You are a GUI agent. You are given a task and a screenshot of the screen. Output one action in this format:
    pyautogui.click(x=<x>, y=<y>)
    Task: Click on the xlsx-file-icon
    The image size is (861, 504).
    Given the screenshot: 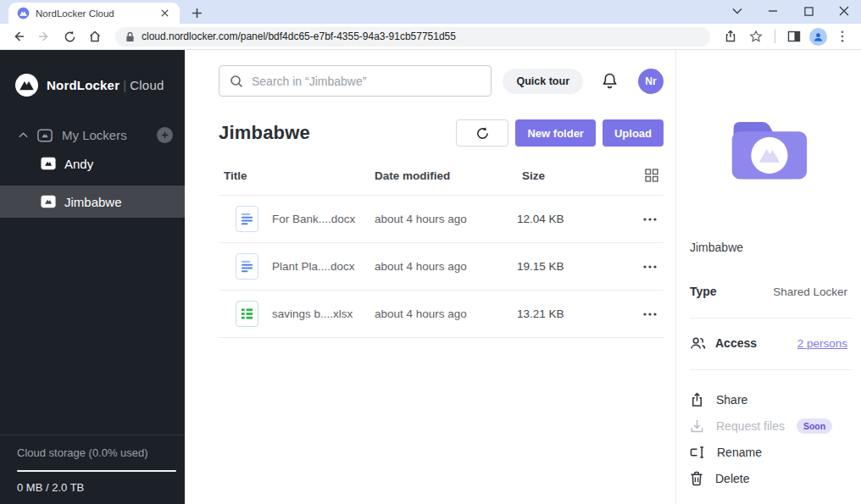 What is the action you would take?
    pyautogui.click(x=247, y=313)
    